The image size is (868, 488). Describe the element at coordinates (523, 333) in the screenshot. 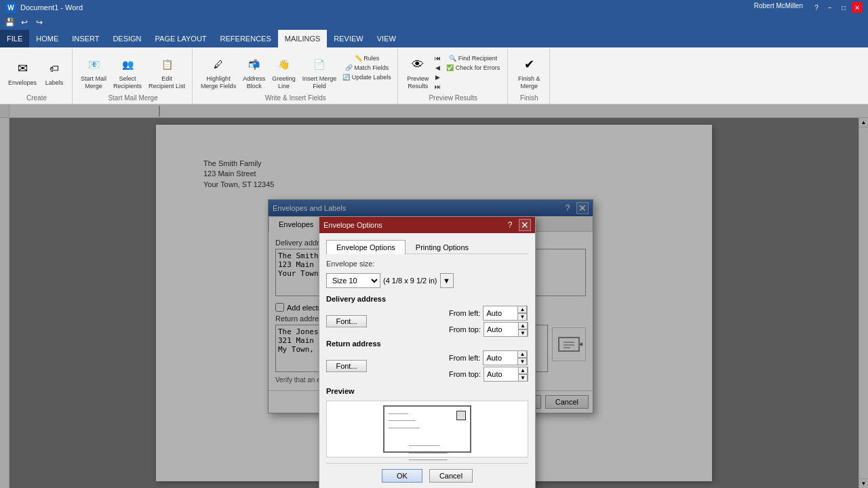

I see `from-top-down: ▼` at that location.